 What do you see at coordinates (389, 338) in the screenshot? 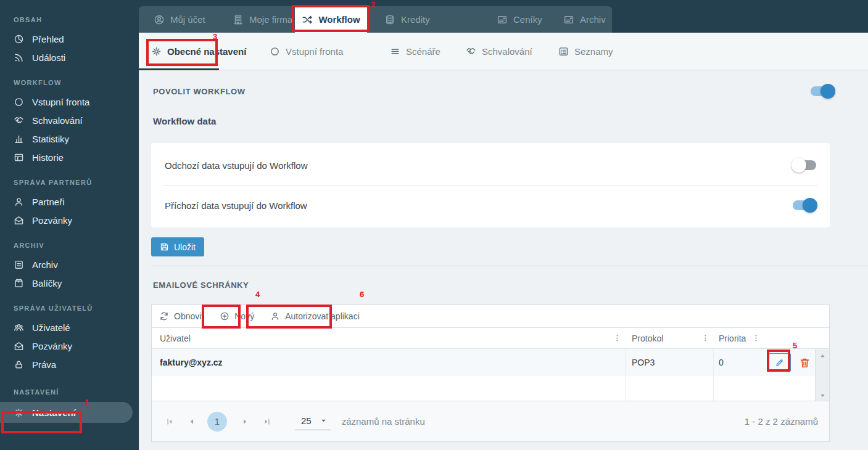
I see `column-header-uzivatel: Uživatel` at bounding box center [389, 338].